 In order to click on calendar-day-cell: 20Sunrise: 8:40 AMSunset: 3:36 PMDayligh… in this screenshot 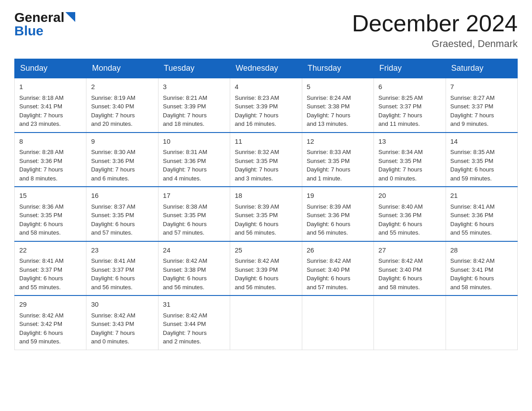, I will do `click(410, 214)`.